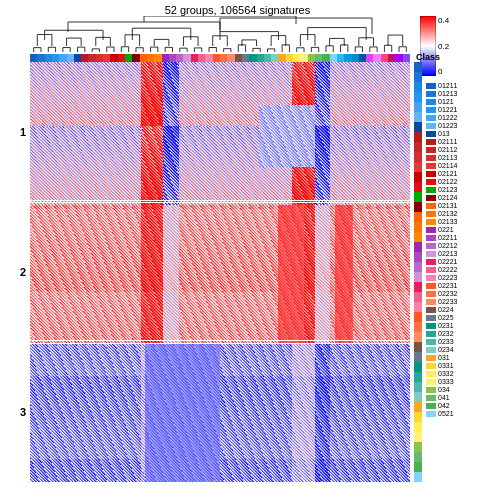 This screenshot has width=504, height=504. Describe the element at coordinates (444, 398) in the screenshot. I see `legend-text-041: 041` at that location.